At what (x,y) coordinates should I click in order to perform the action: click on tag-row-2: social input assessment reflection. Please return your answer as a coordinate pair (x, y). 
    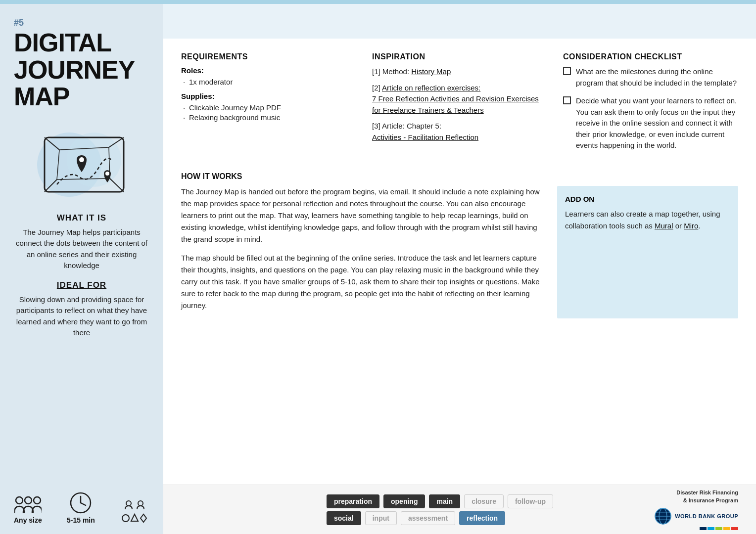
    Looking at the image, I should click on (490, 518).